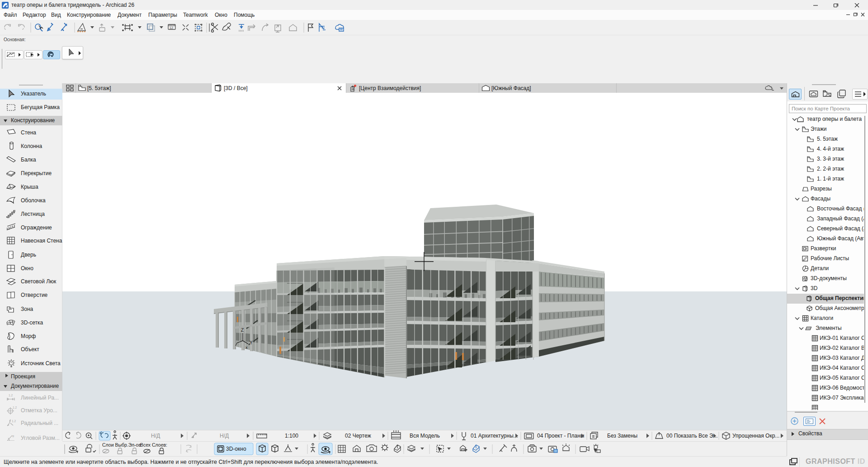 This screenshot has height=467, width=868. I want to click on svg-text: 3D-окно, so click(236, 449).